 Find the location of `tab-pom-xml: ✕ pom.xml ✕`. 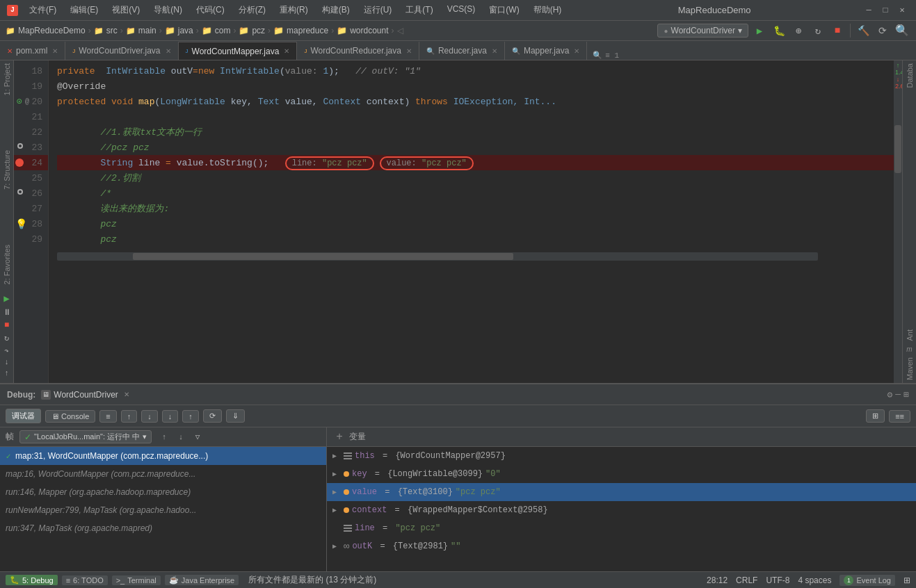

tab-pom-xml: ✕ pom.xml ✕ is located at coordinates (33, 51).